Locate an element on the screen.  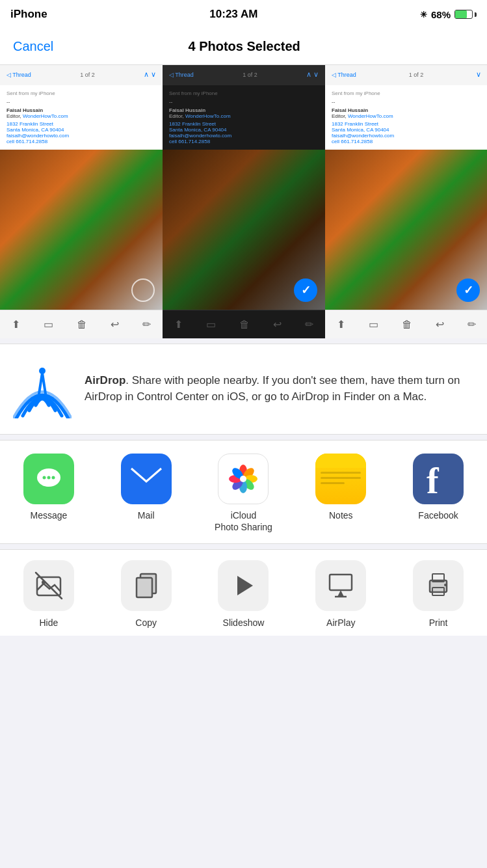
photo-item-1: ◁ Thread 1 of 2 ∧ ∨ Sent from my iPhone … is located at coordinates (81, 202).